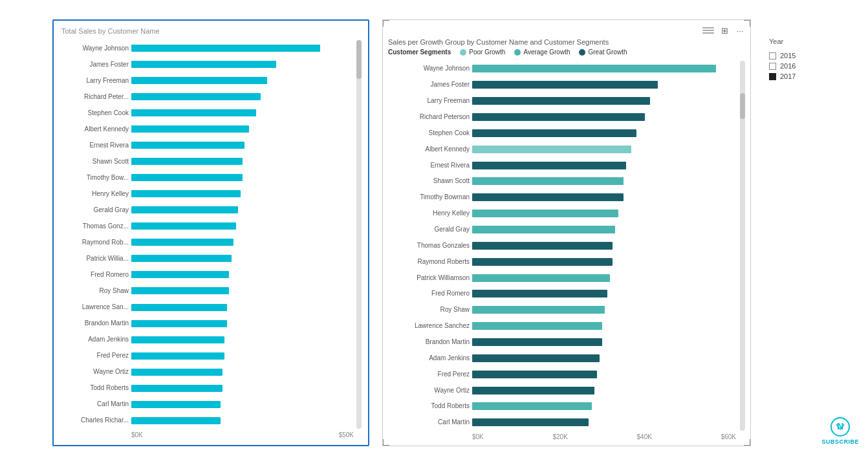 This screenshot has height=454, width=868. Describe the element at coordinates (743, 246) in the screenshot. I see `right-scrollbar` at that location.